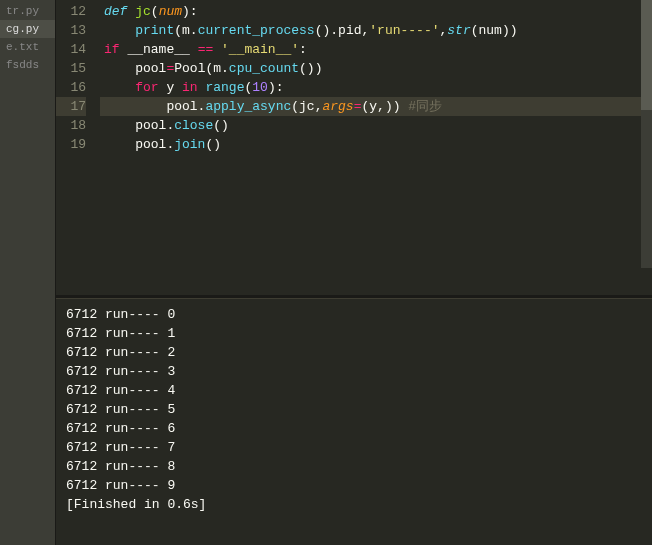 Image resolution: width=652 pixels, height=545 pixels. What do you see at coordinates (71, 144) in the screenshot?
I see `line-number: 19` at bounding box center [71, 144].